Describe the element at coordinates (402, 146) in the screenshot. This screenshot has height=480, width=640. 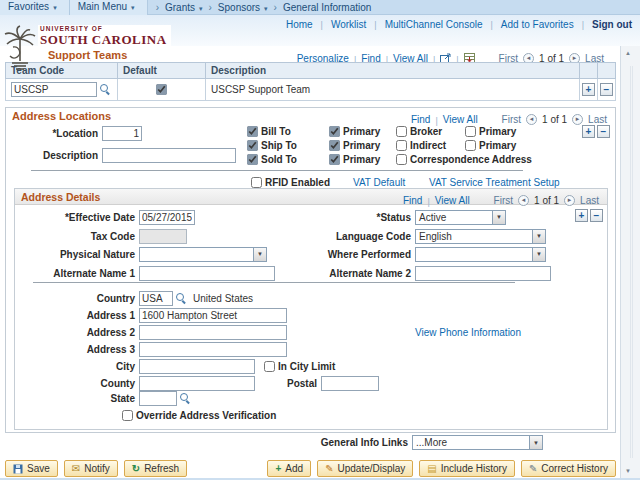
I see `indirect-checkbox` at that location.